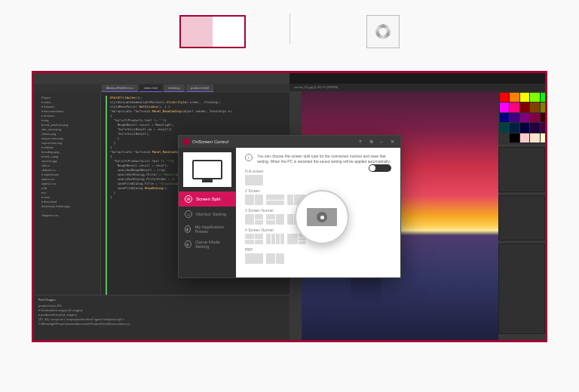  What do you see at coordinates (522, 218) in the screenshot?
I see `layers-panel` at bounding box center [522, 218].